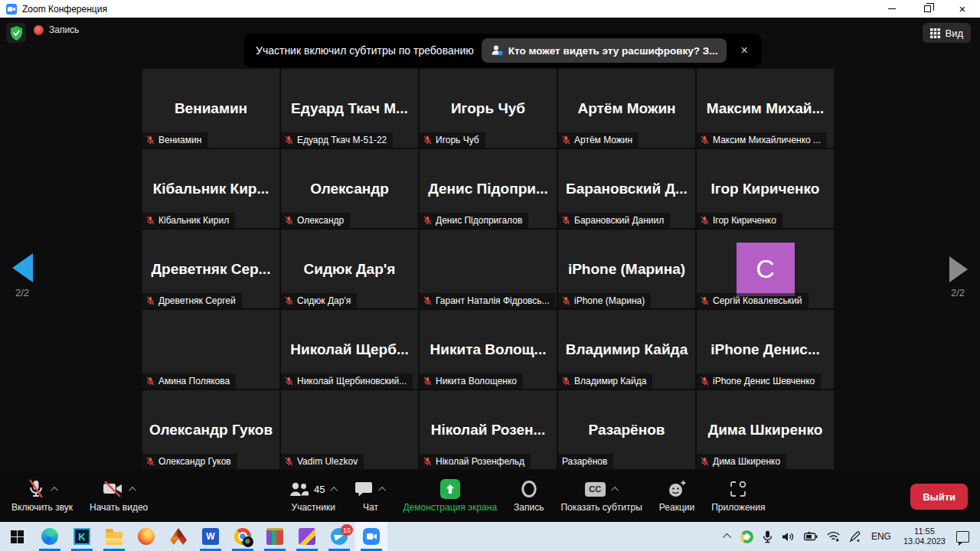  What do you see at coordinates (766, 188) in the screenshot?
I see `participant-tile: Ігор Кириченко Ігор Кириченко` at bounding box center [766, 188].